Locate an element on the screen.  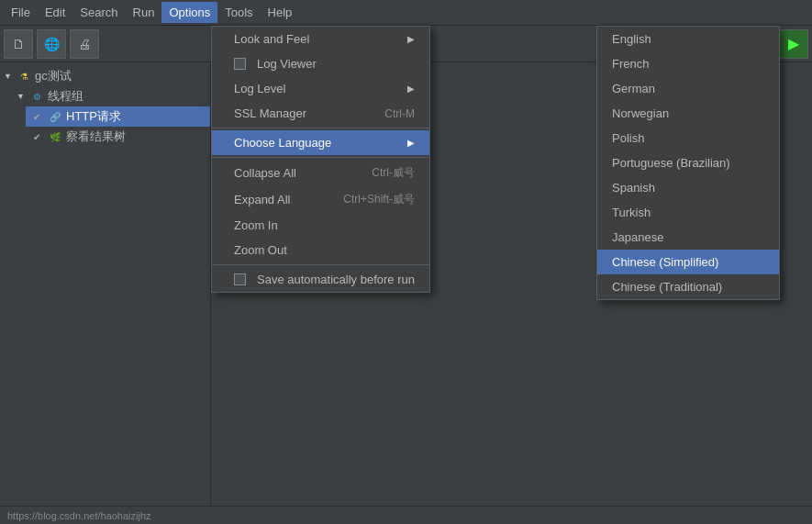
menubar: File Edit Search Run Options Tools Help is located at coordinates (406, 13).